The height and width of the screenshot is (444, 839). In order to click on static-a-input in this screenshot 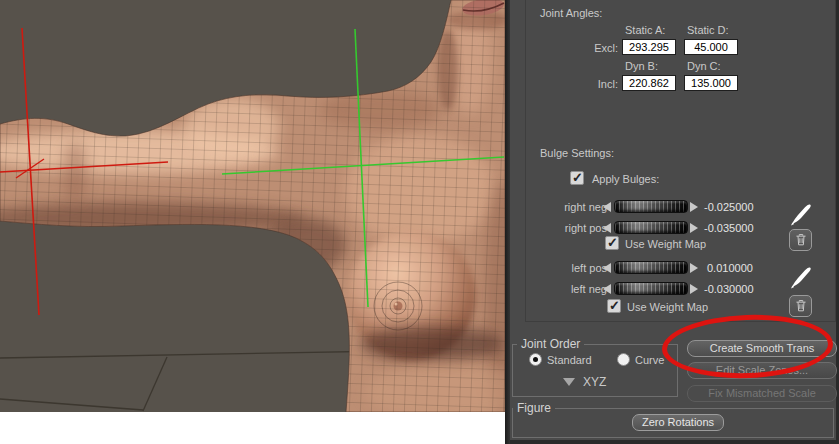, I will do `click(649, 47)`.